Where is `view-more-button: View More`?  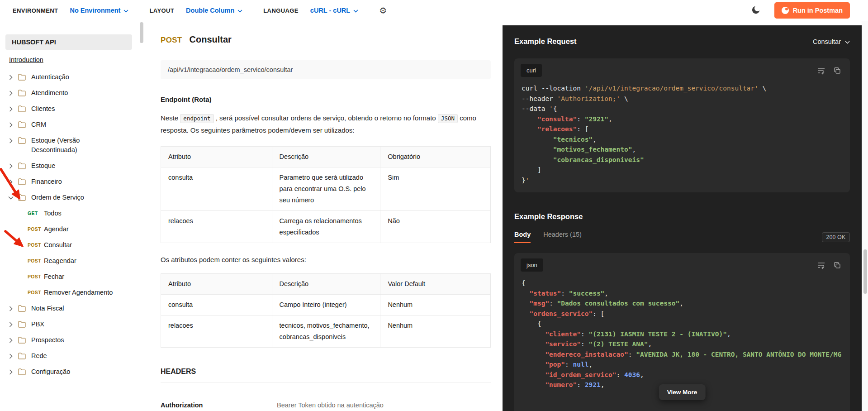
view-more-button: View More is located at coordinates (682, 392).